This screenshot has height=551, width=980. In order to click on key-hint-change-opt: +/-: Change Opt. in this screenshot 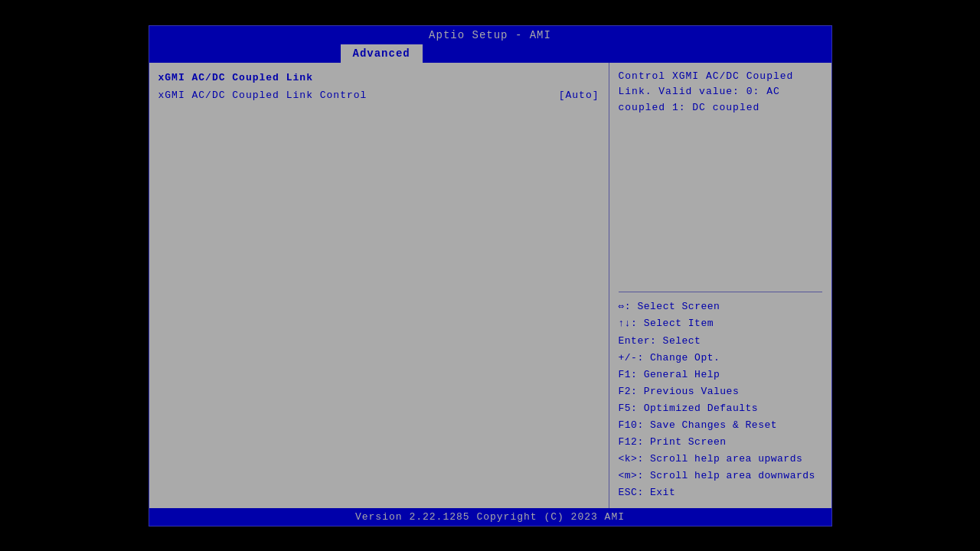, I will do `click(720, 358)`.